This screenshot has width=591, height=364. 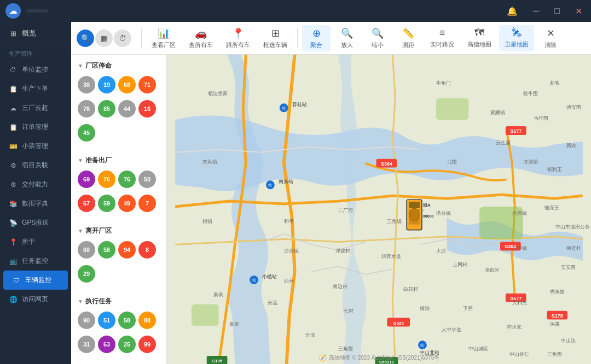 I want to click on live-traffic-btn: ≡ 实时路况, so click(x=442, y=38).